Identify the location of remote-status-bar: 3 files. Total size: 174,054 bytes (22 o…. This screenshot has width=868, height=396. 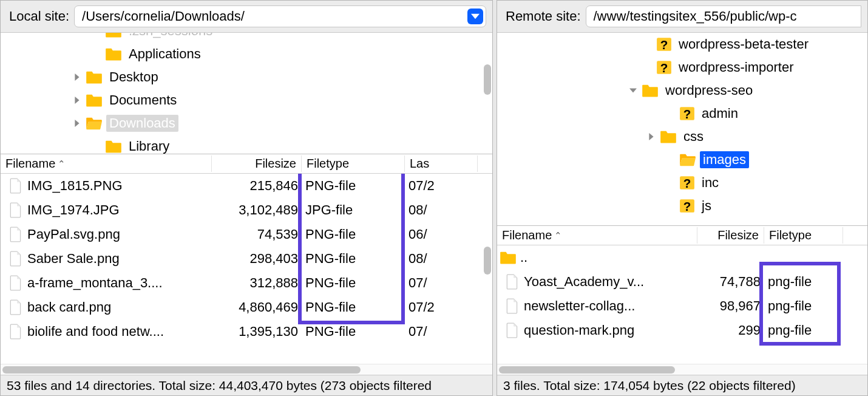
(682, 385).